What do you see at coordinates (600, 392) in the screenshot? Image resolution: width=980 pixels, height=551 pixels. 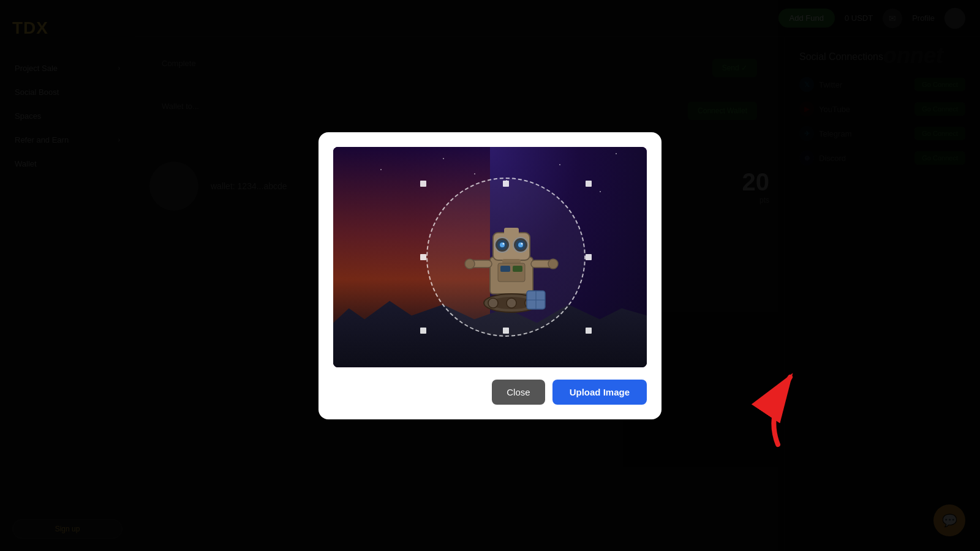 I see `upload-image-button: Upload Image` at bounding box center [600, 392].